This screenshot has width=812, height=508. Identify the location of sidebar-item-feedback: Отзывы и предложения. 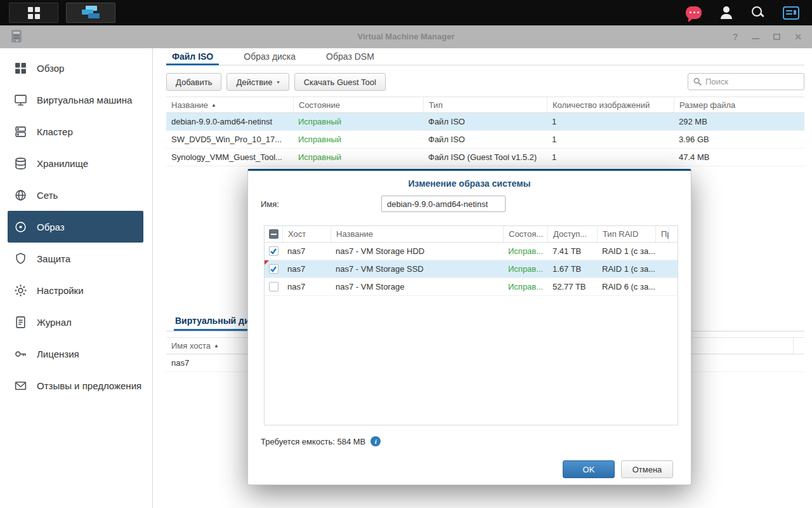
(76, 385).